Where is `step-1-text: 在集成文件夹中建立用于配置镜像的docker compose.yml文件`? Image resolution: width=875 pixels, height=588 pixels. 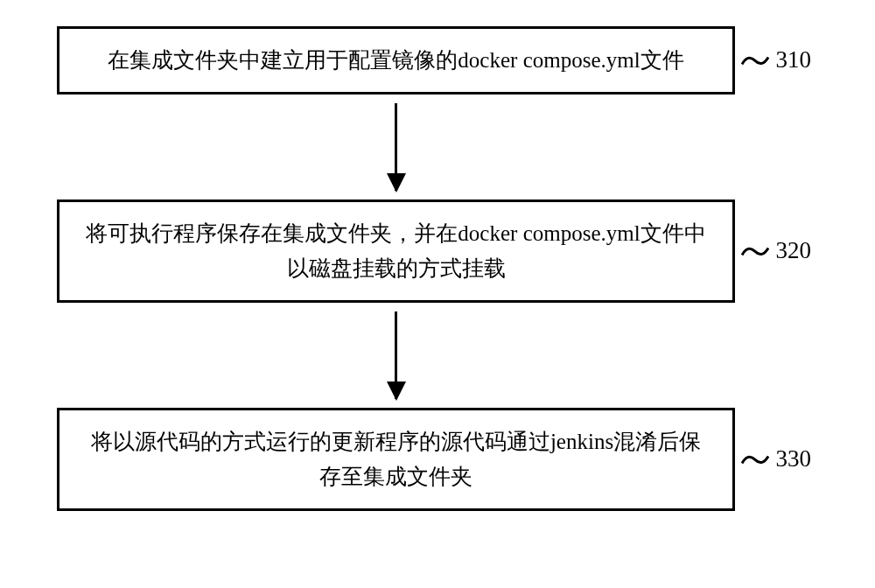
step-1-text: 在集成文件夹中建立用于配置镜像的docker compose.yml文件 is located at coordinates (396, 60).